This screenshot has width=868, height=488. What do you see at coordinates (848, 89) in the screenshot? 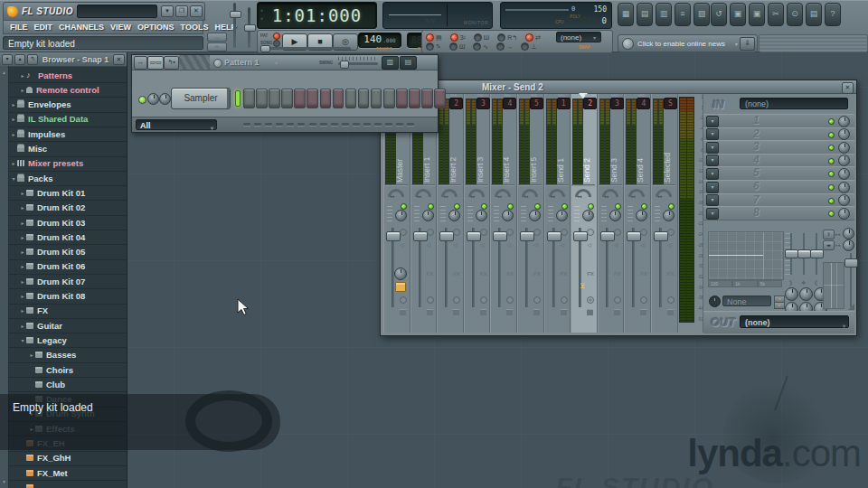
I see `mixer-close-button: ✕` at bounding box center [848, 89].